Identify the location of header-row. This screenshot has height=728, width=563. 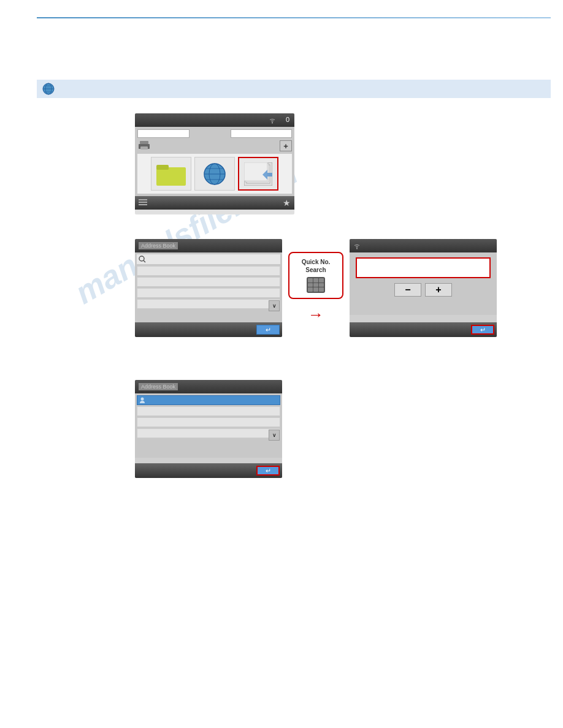
(294, 89).